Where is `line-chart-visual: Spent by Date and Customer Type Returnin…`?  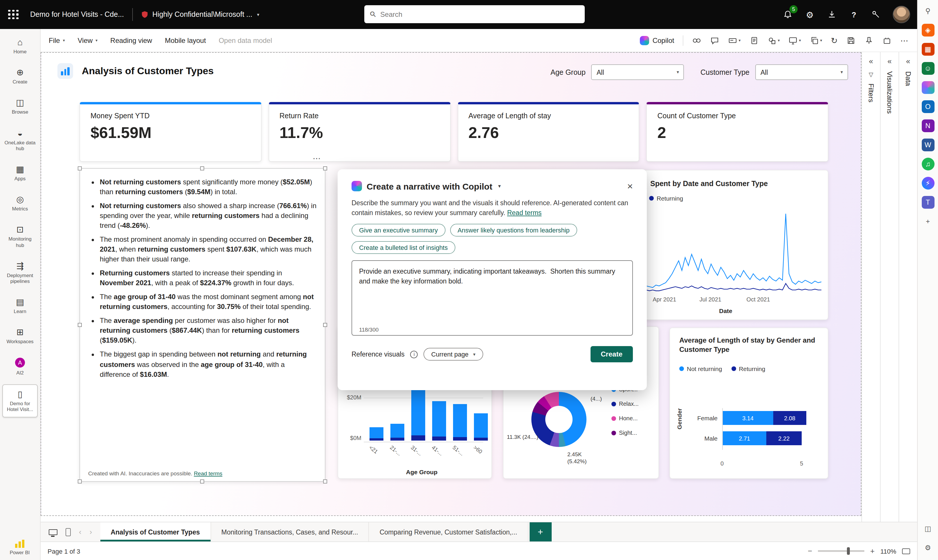 line-chart-visual: Spent by Date and Customer Type Returnin… is located at coordinates (722, 245).